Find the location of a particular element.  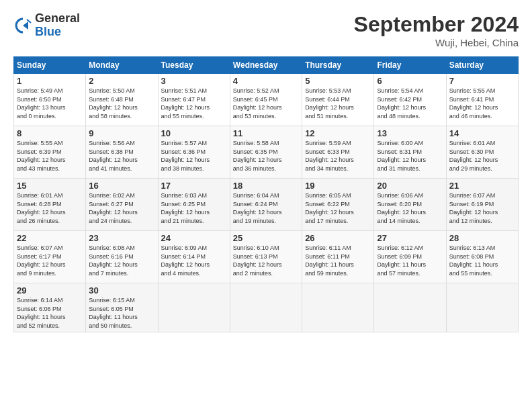

day-number: 12 is located at coordinates (338, 133).